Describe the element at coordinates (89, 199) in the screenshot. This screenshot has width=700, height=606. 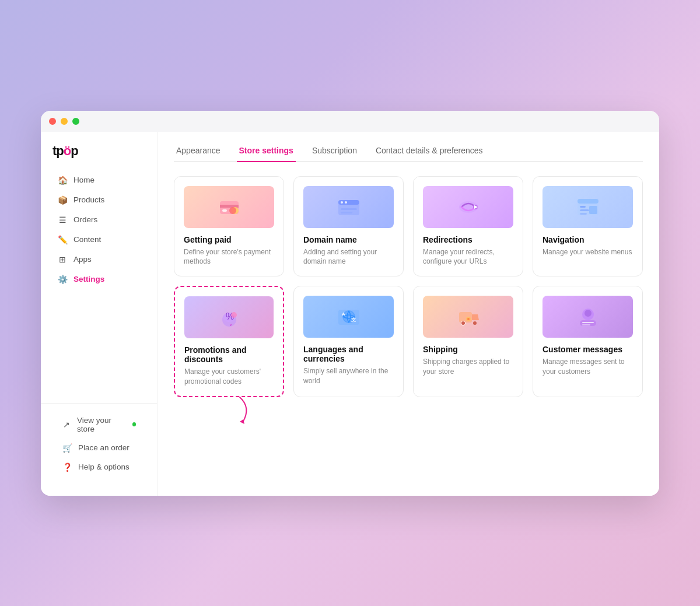
I see `sidebar-label-products: Products` at that location.